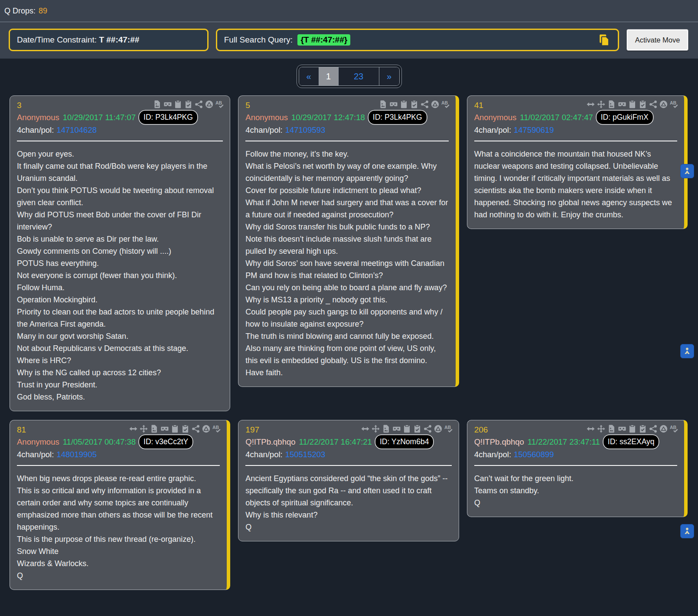 The height and width of the screenshot is (616, 698). I want to click on pagination-ring: « 1 2 3 », so click(349, 76).